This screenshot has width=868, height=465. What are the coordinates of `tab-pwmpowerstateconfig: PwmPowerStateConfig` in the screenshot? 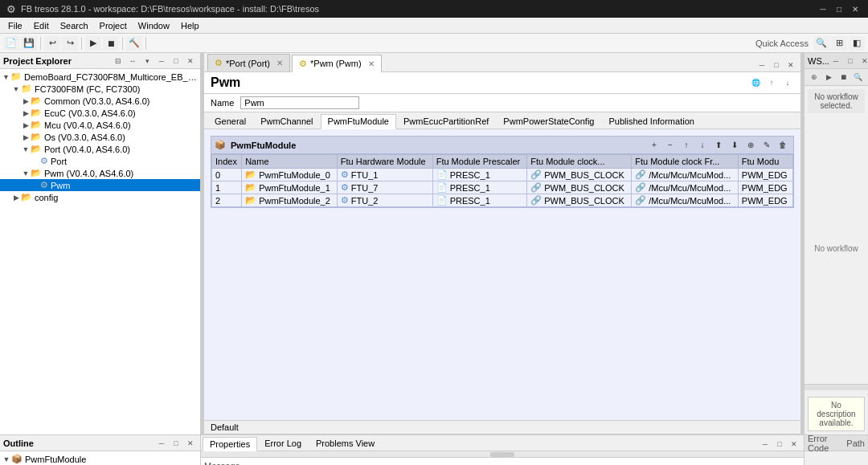 It's located at (548, 121).